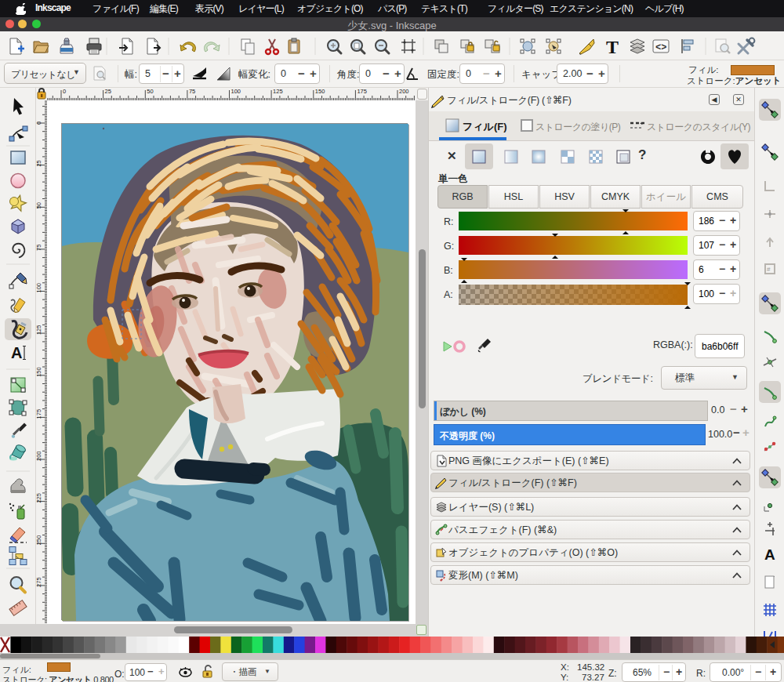  What do you see at coordinates (39, 499) in the screenshot?
I see `svg-text: 225` at bounding box center [39, 499].